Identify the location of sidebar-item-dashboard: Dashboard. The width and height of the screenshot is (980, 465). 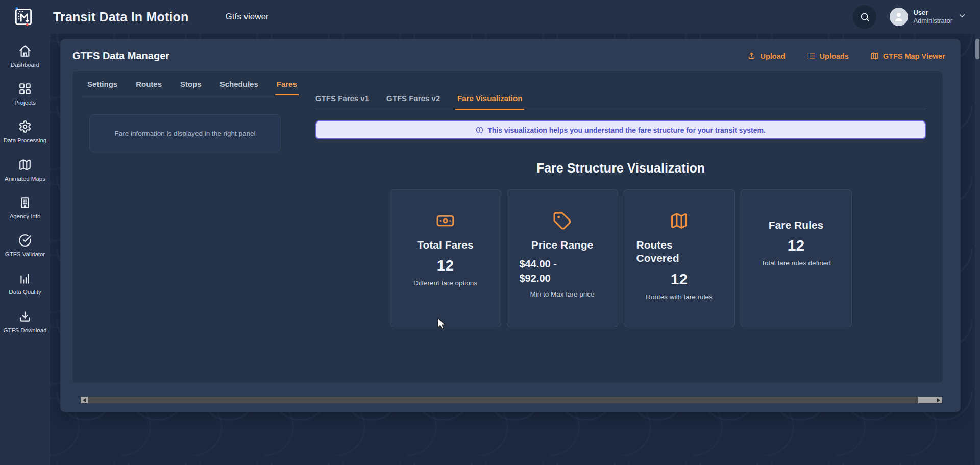
(25, 57).